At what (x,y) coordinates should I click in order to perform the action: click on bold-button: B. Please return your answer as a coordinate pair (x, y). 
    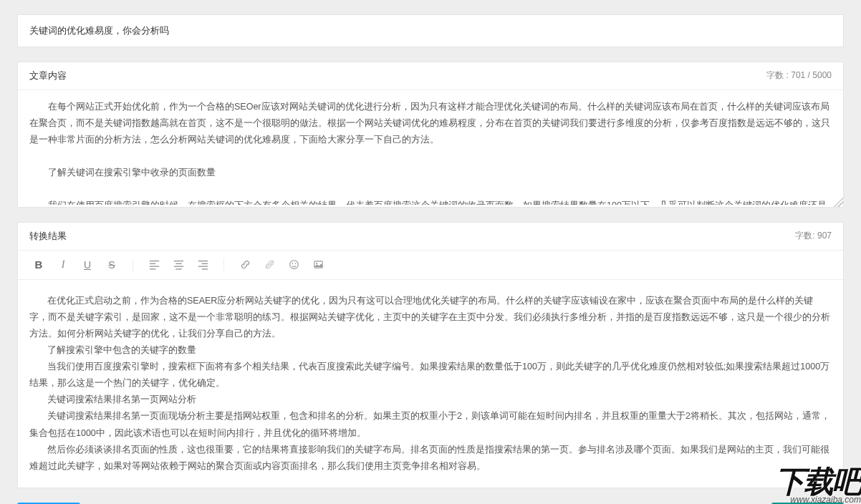
    Looking at the image, I should click on (39, 265).